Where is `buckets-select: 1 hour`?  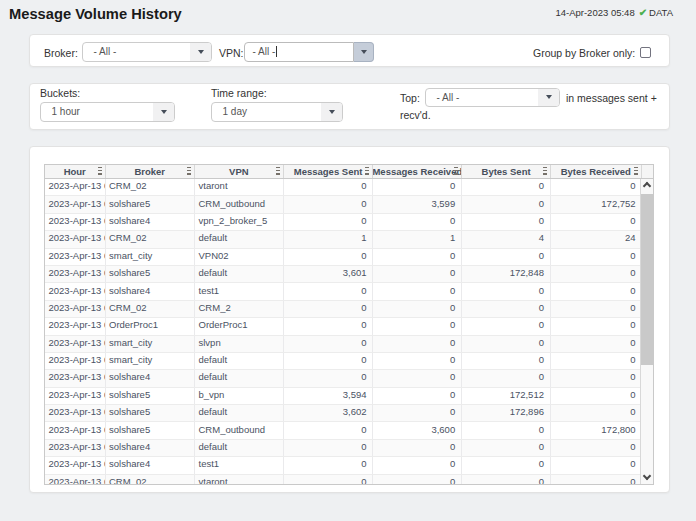 buckets-select: 1 hour is located at coordinates (108, 112).